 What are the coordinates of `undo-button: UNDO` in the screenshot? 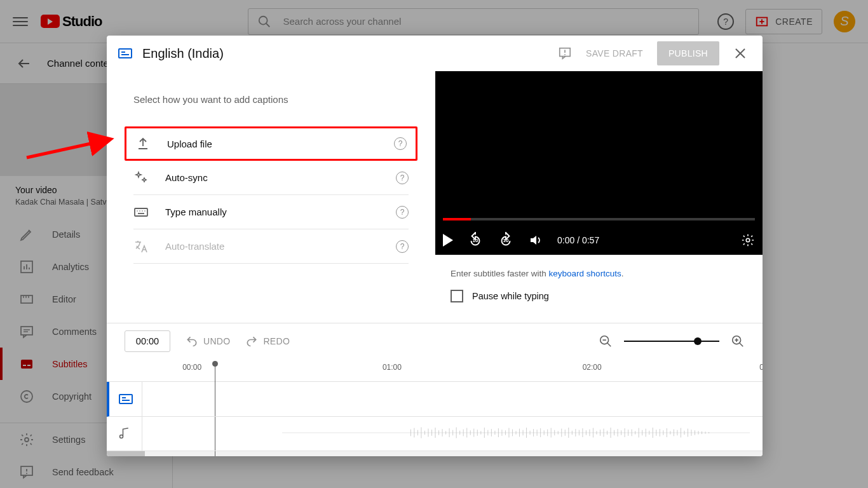 It's located at (208, 341).